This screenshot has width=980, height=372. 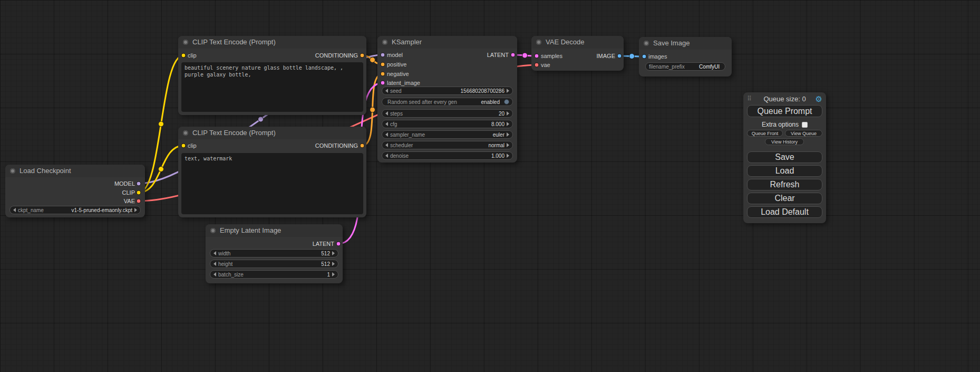 I want to click on widget-value: 20, so click(x=502, y=114).